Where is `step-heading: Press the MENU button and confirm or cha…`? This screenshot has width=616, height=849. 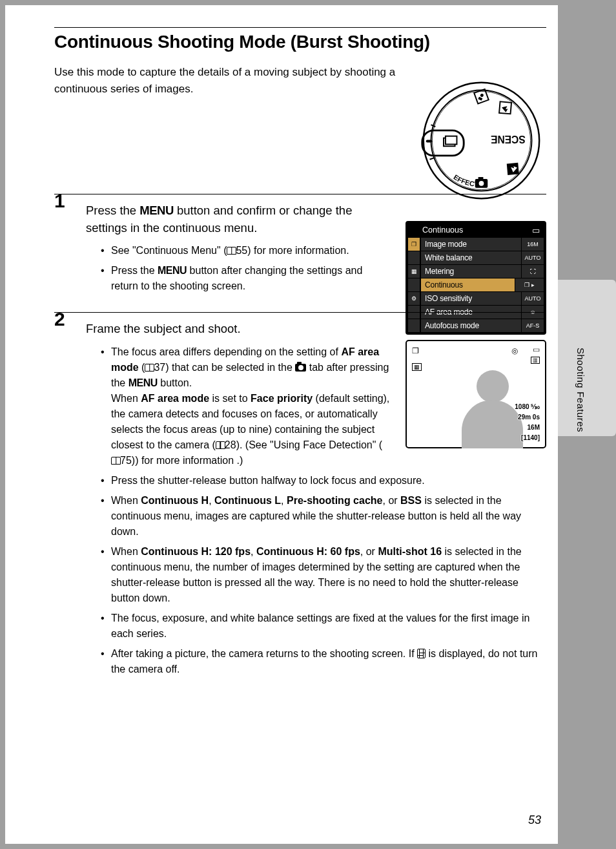
step-heading: Press the MENU button and confirm or cha… is located at coordinates (238, 220).